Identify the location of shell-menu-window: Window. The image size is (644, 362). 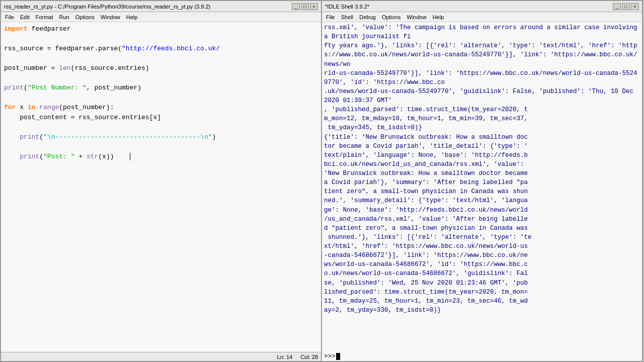
(417, 17).